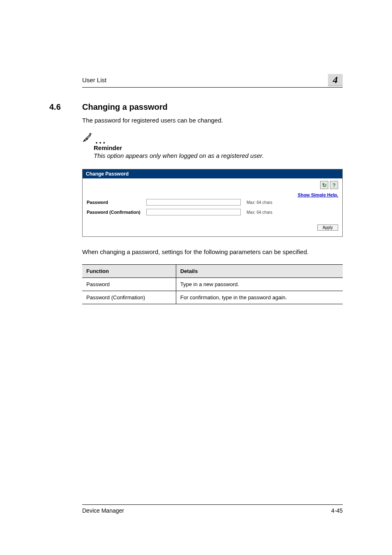  What do you see at coordinates (129, 271) in the screenshot?
I see `table-header-function: Function` at bounding box center [129, 271].